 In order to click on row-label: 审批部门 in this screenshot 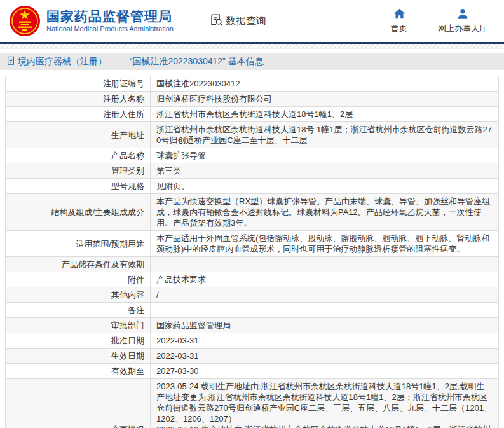, I will do `click(78, 326)`.